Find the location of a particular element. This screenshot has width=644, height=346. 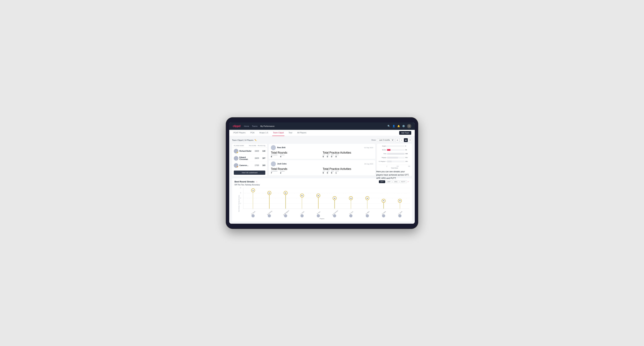

player-card-josh-coles: Josh Coles 26 Aug 2023 Total Rounds Tour… is located at coordinates (322, 168).